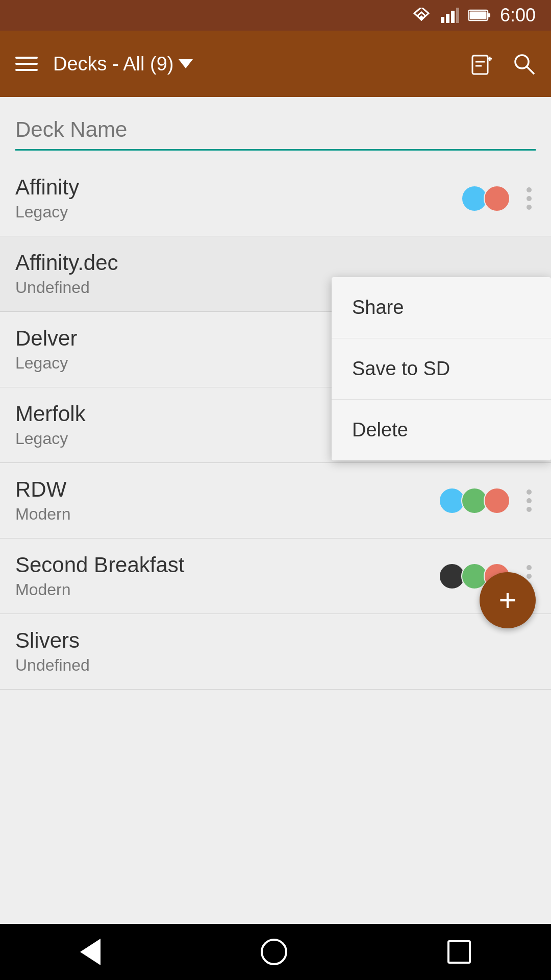  What do you see at coordinates (53, 641) in the screenshot?
I see `deck-name: Slivers` at bounding box center [53, 641].